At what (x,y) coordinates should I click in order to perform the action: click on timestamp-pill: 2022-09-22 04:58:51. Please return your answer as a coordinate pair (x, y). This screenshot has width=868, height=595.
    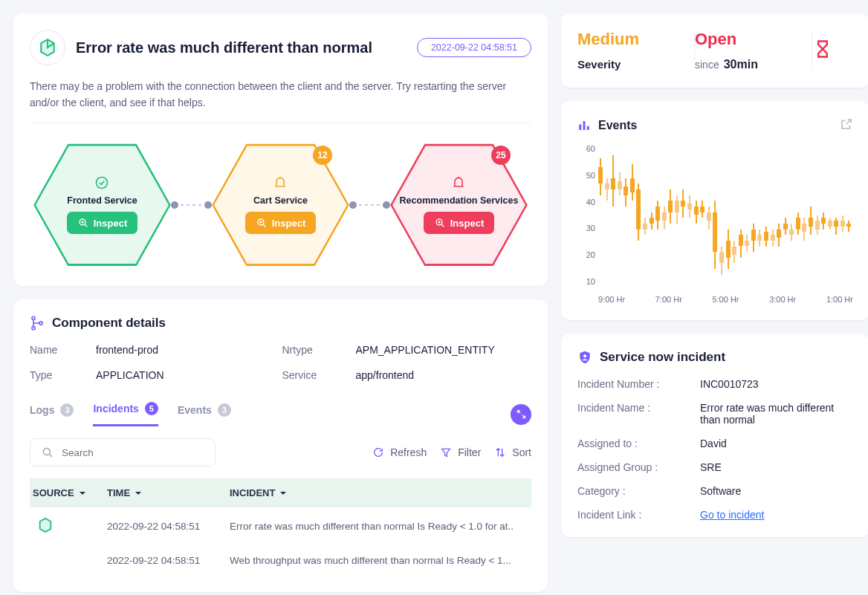
    Looking at the image, I should click on (474, 48).